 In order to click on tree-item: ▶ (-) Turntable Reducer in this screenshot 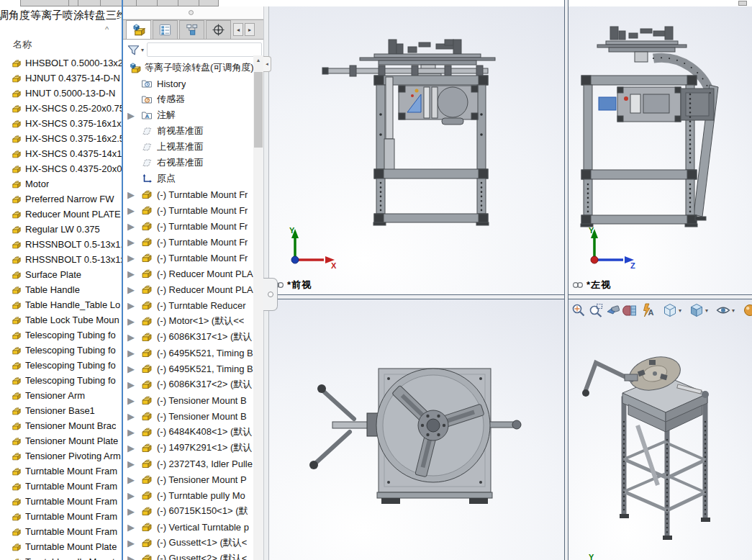, I will do `click(189, 305)`.